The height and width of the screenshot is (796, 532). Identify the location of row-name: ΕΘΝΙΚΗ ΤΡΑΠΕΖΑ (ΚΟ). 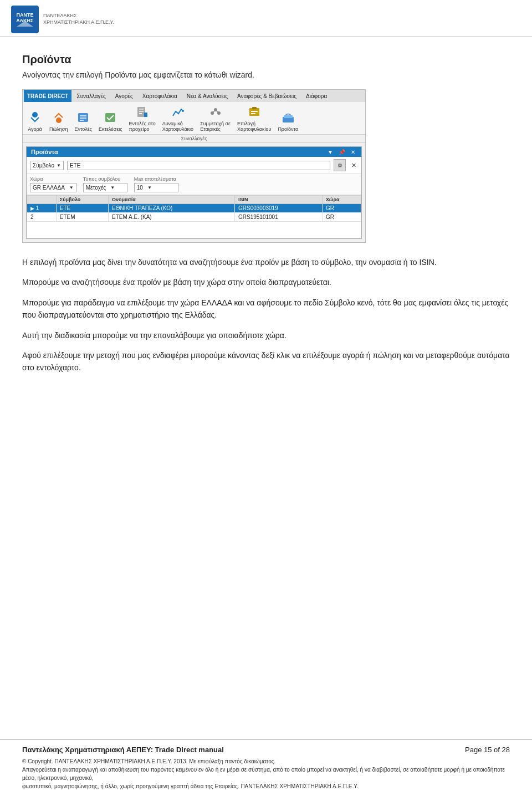
(171, 208).